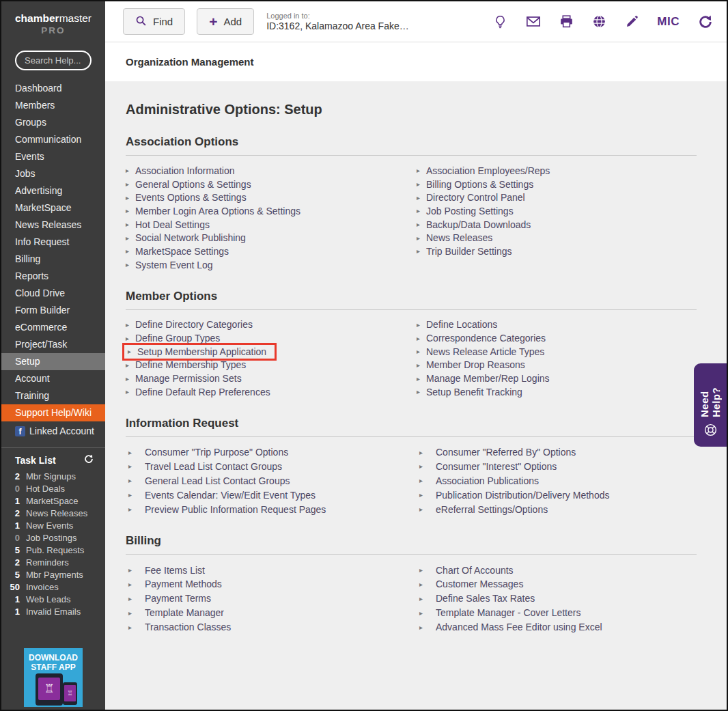 This screenshot has width=728, height=711. I want to click on link-marketspace-settings: ▸MarketSpace Settings, so click(266, 251).